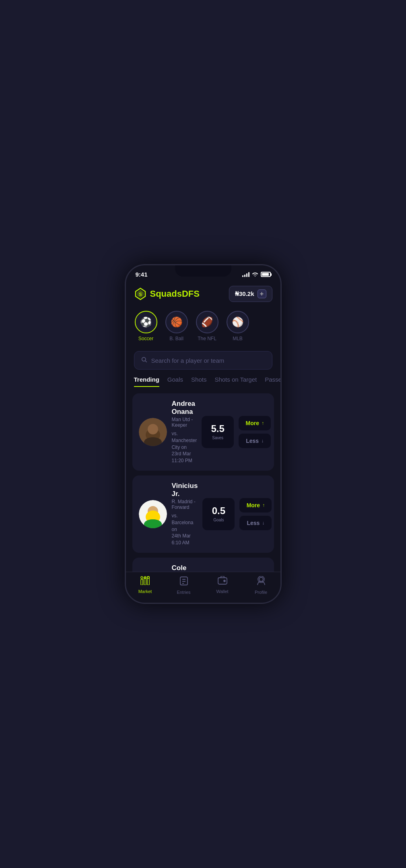 The height and width of the screenshot is (868, 406). What do you see at coordinates (145, 582) in the screenshot?
I see `market-icon` at bounding box center [145, 582].